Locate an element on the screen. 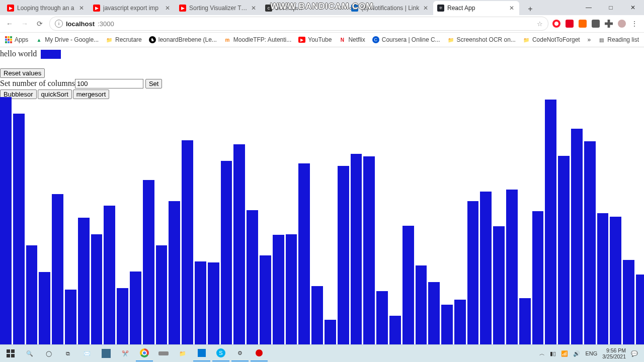 This screenshot has height=362, width=644. snip-icon: ✂️ is located at coordinates (125, 353).